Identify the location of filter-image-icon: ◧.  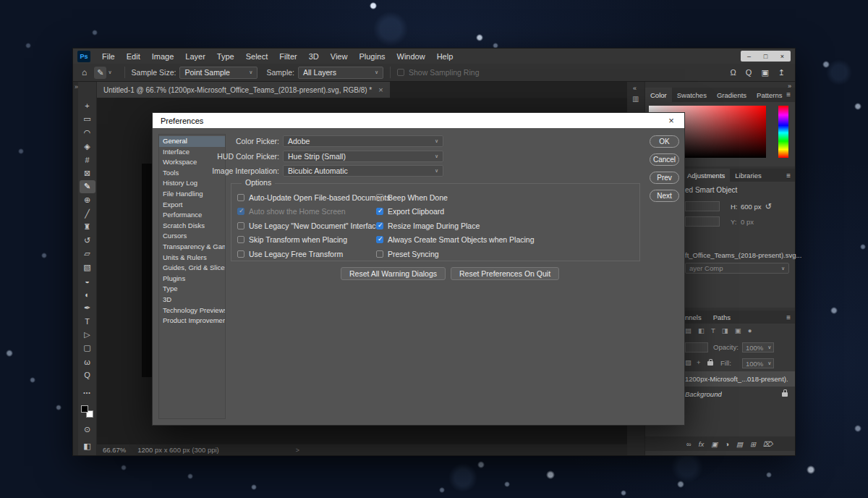
(702, 330).